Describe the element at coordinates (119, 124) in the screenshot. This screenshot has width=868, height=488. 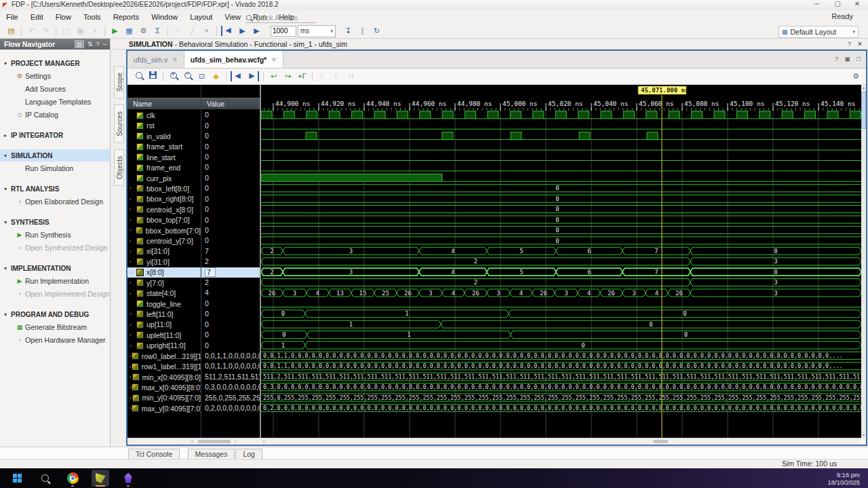
I see `side-tab-sources: Sources` at that location.